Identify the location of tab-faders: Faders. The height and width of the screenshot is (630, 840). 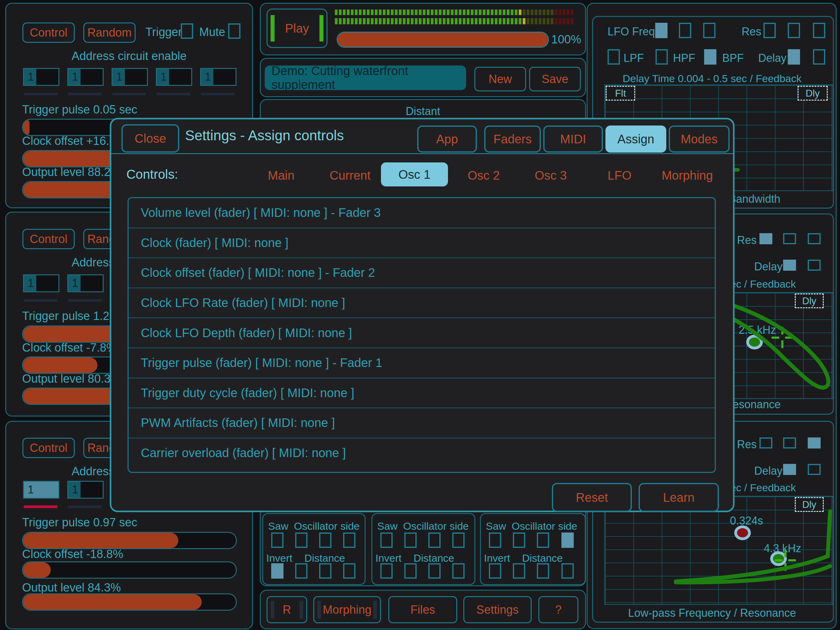
(513, 139).